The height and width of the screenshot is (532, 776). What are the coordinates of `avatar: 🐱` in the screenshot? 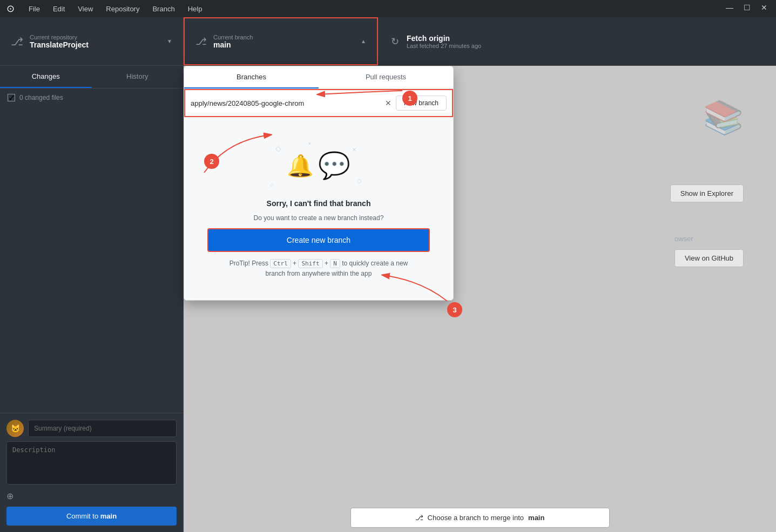 It's located at (15, 428).